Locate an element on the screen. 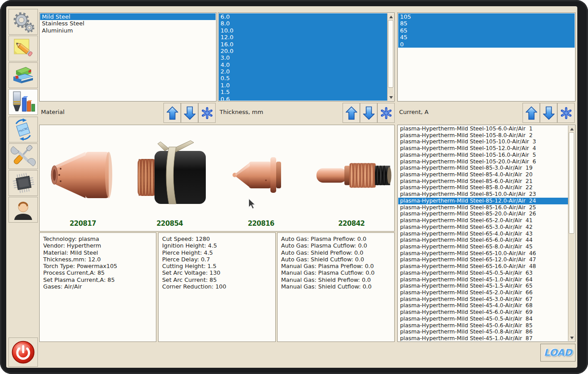 This screenshot has width=588, height=374. list-item: Stainless Steel is located at coordinates (128, 23).